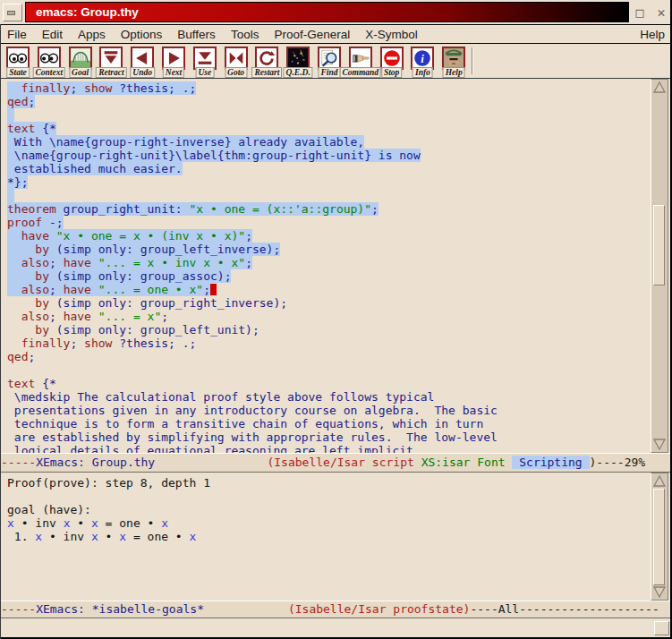 The height and width of the screenshot is (639, 672). What do you see at coordinates (311, 34) in the screenshot?
I see `menu-proof-general: Proof-General` at bounding box center [311, 34].